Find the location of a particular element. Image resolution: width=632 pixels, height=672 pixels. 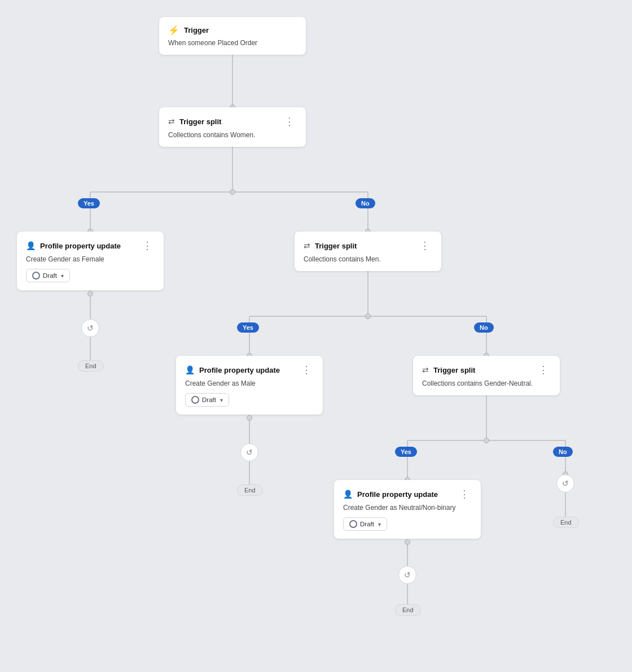

profile-neutral-title: Profile property update is located at coordinates (397, 495).